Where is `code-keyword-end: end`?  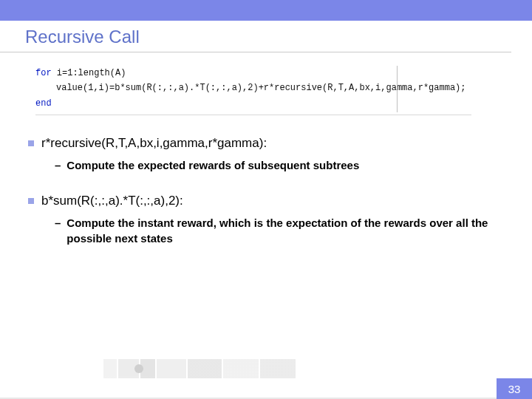
code-keyword-end: end is located at coordinates (44, 103).